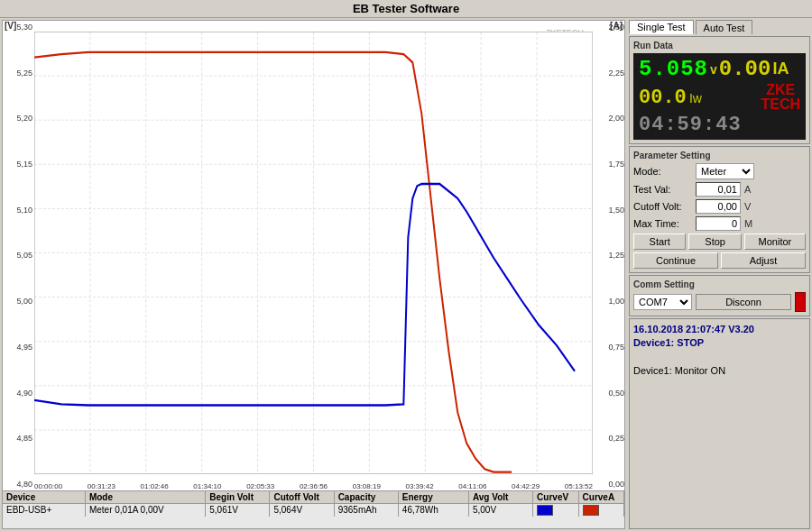 The image size is (812, 531). I want to click on tab-single-test: Single Test, so click(661, 27).